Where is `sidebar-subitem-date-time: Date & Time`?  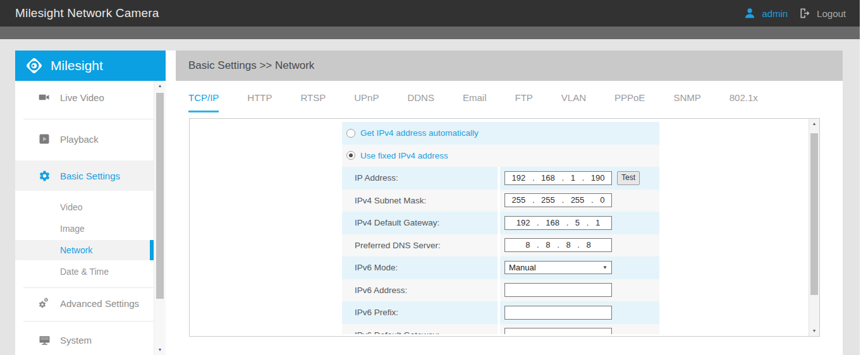
sidebar-subitem-date-time: Date & Time is located at coordinates (85, 272).